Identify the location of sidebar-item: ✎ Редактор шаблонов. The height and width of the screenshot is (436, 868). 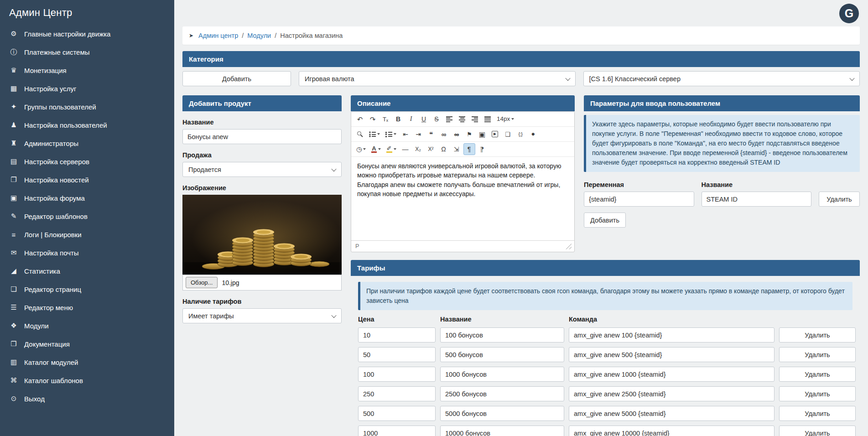
(87, 216).